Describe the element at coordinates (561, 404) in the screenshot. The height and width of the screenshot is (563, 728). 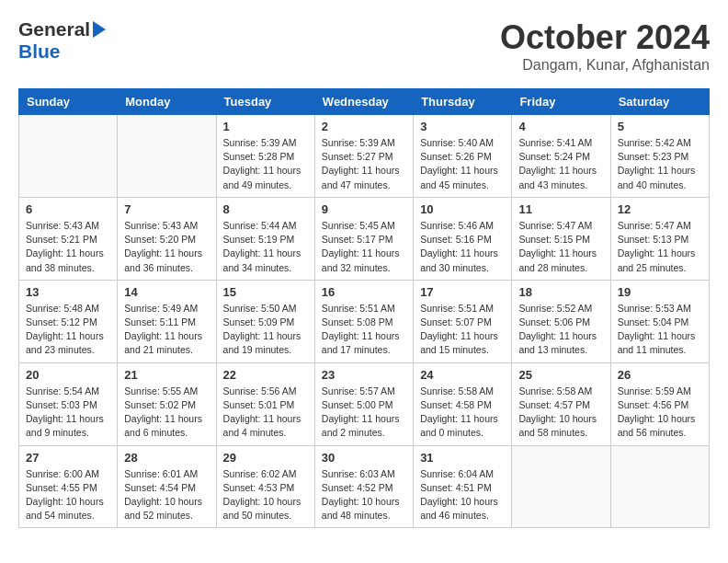
I see `calendar-cell: 25Sunrise: 5:58 AM Sunset: 4:57 PM Dayli…` at that location.